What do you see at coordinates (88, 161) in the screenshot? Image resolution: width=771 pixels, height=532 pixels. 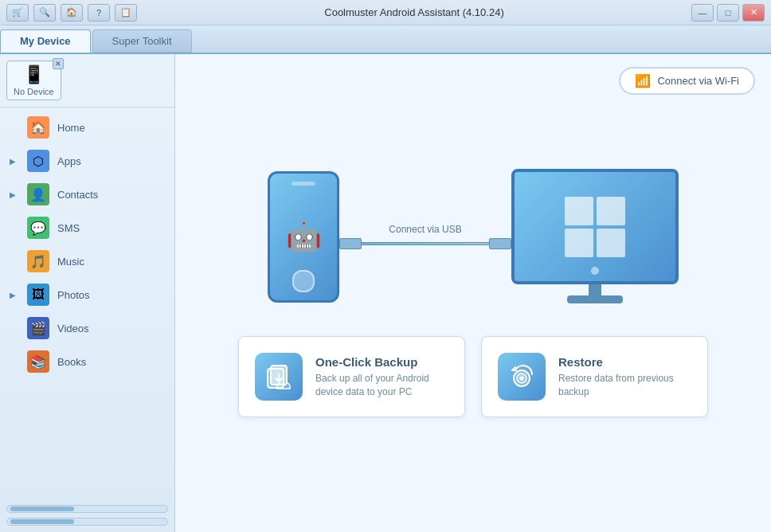 I see `sidebar-item-apps: ▶ ⬡ Apps` at bounding box center [88, 161].